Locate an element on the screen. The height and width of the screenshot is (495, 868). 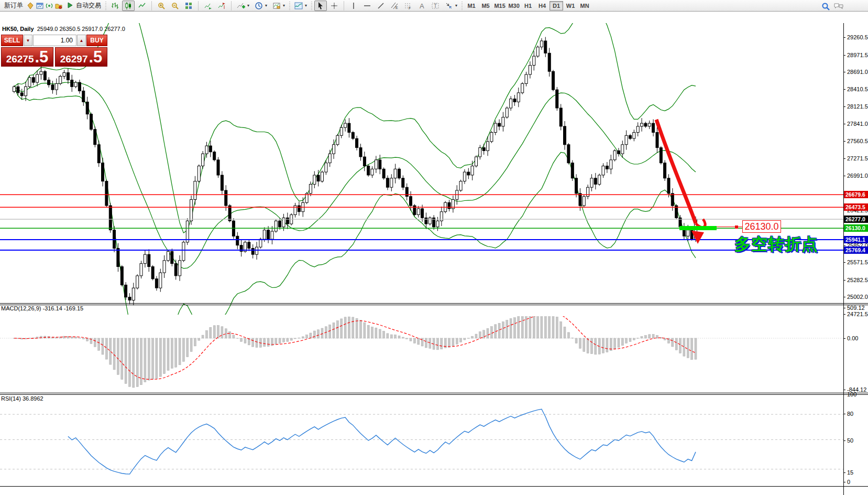
auto-scroll-button is located at coordinates (208, 6).